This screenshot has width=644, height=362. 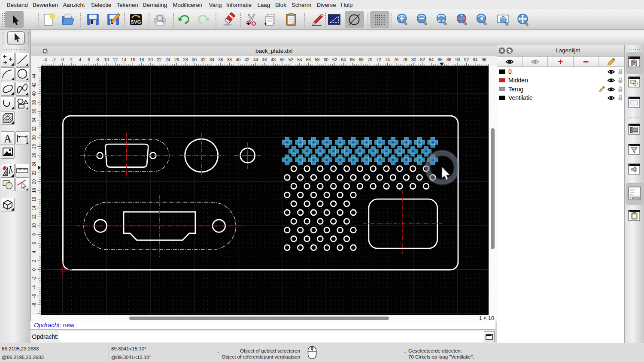 I want to click on svg-text: 46, so click(x=264, y=60).